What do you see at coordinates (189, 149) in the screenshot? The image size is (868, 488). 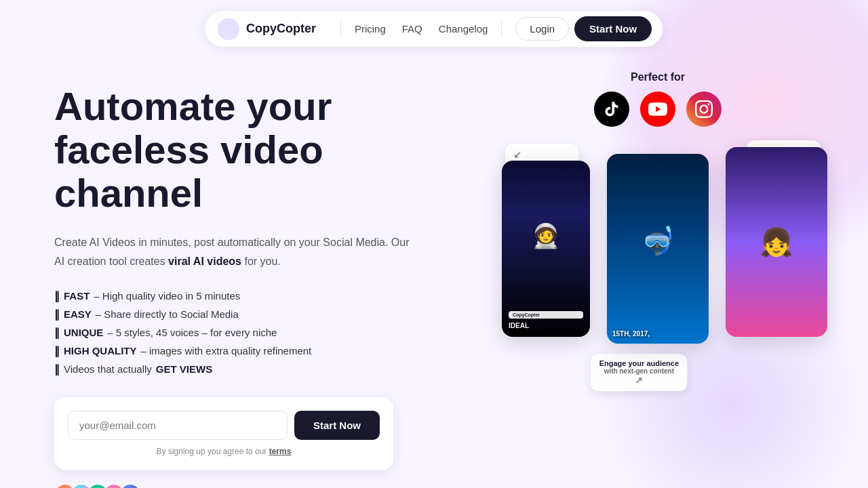 I see `hero-title-line2: faceless video` at bounding box center [189, 149].